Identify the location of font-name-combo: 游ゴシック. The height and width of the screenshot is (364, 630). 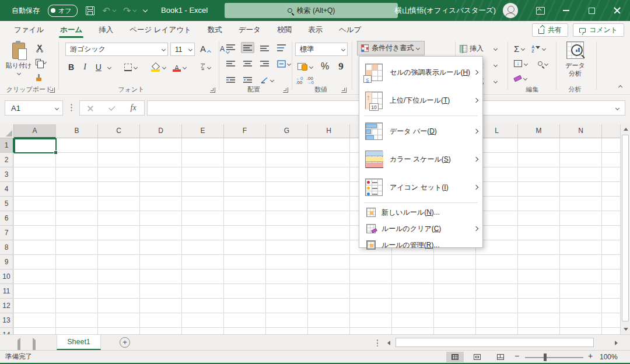
(117, 49).